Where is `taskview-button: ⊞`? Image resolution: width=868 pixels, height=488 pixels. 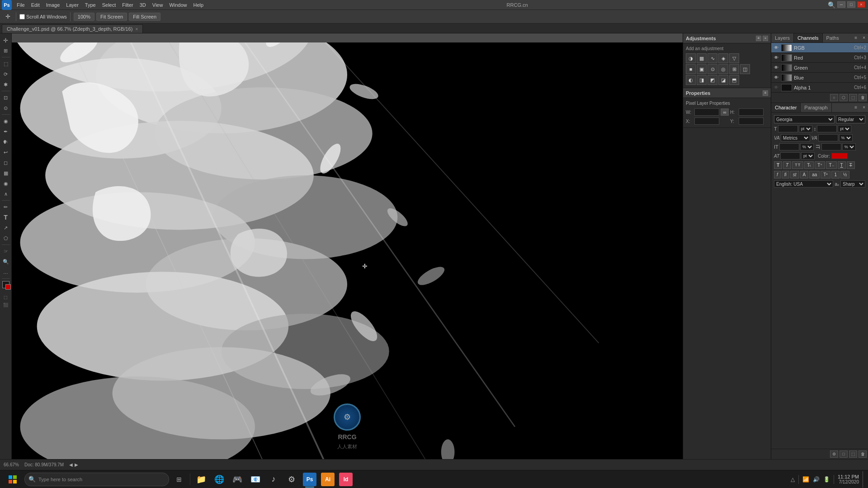
taskview-button: ⊞ is located at coordinates (179, 479).